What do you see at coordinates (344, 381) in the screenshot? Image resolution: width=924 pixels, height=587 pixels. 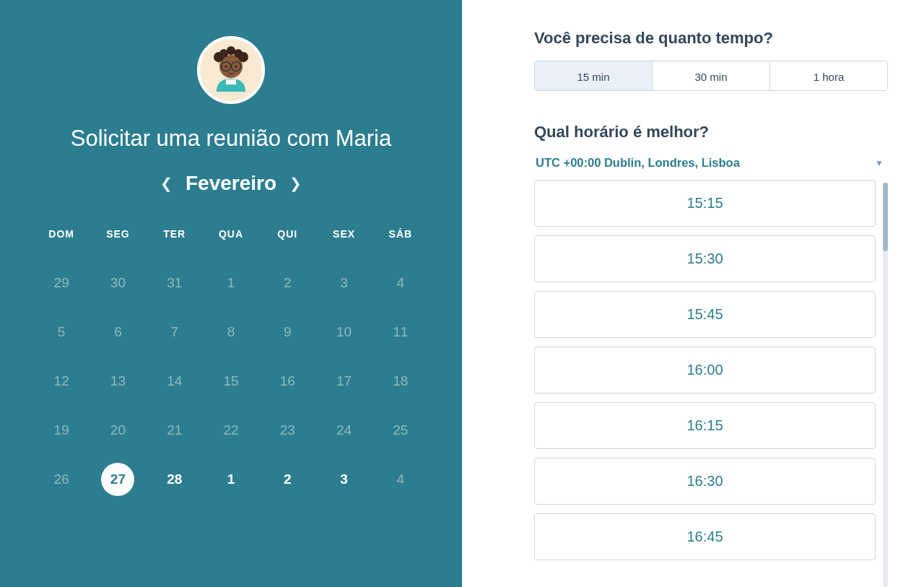 I see `calendar-day: 17` at bounding box center [344, 381].